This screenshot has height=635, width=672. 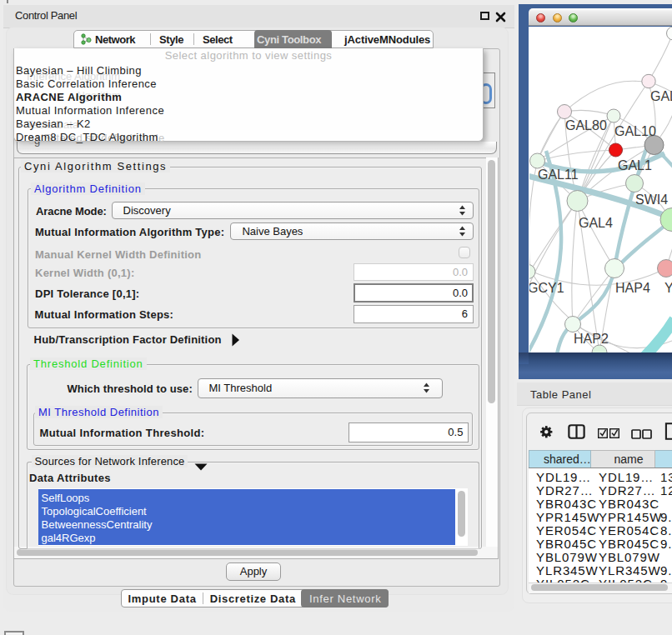 I want to click on svg-text: HAP4, so click(x=633, y=288).